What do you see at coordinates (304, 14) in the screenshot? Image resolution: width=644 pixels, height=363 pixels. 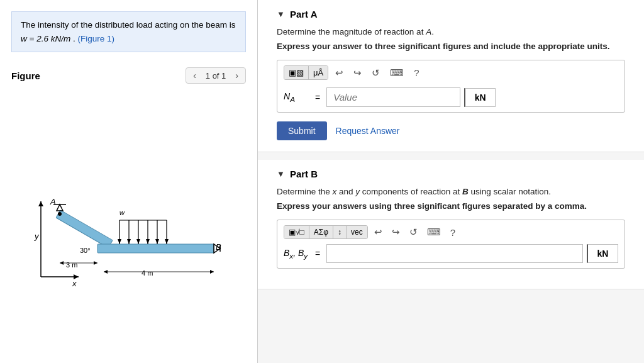 I see `part-a-title: Part A` at bounding box center [304, 14].